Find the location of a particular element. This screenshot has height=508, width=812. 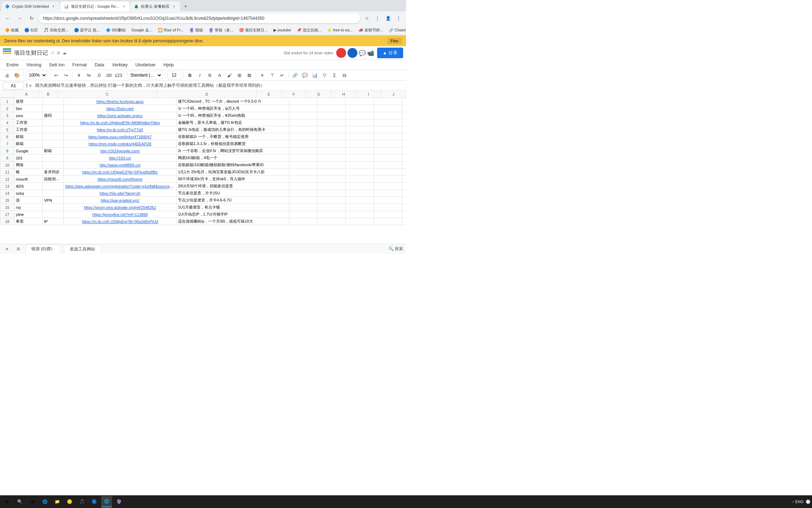

tab-1: 🔷 Crypto Drift Unlimited × is located at coordinates (30, 6).